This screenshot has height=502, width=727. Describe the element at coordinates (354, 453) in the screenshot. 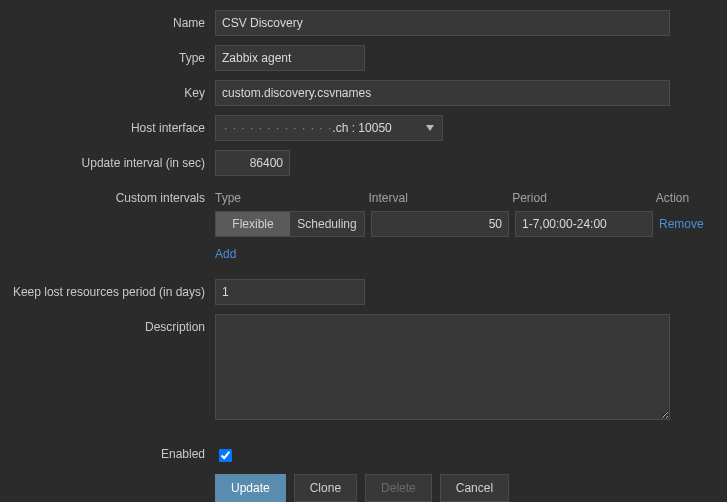

I see `row-enabled: Enabled` at that location.